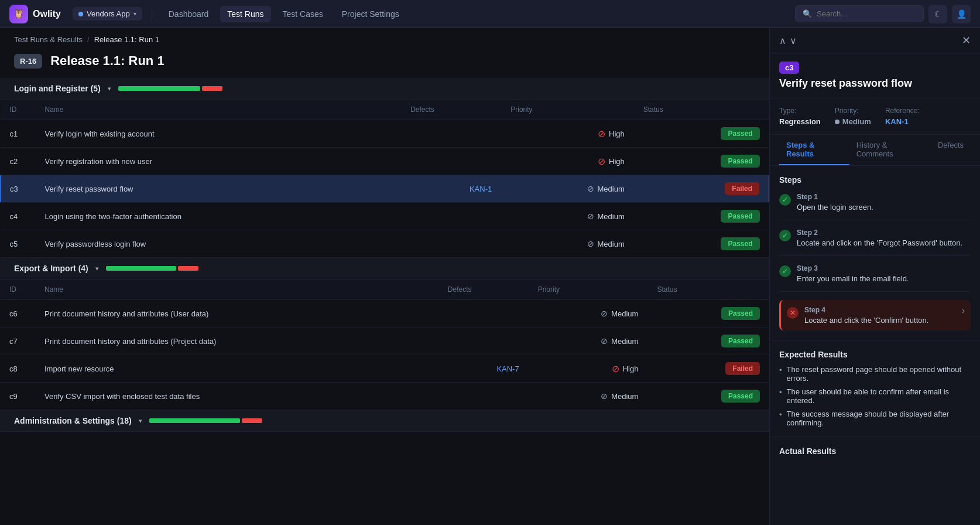  I want to click on panel-prev-button: ∧, so click(783, 41).